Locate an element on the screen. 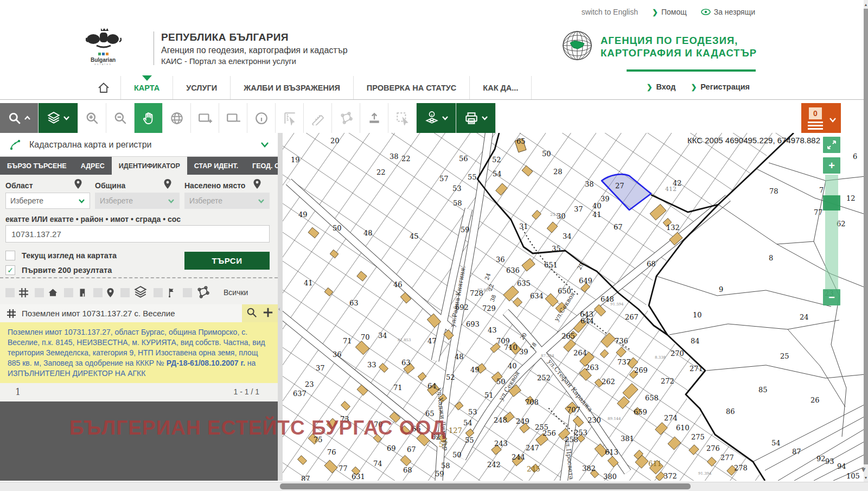 This screenshot has width=868, height=491. svg-text: 213 is located at coordinates (554, 215).